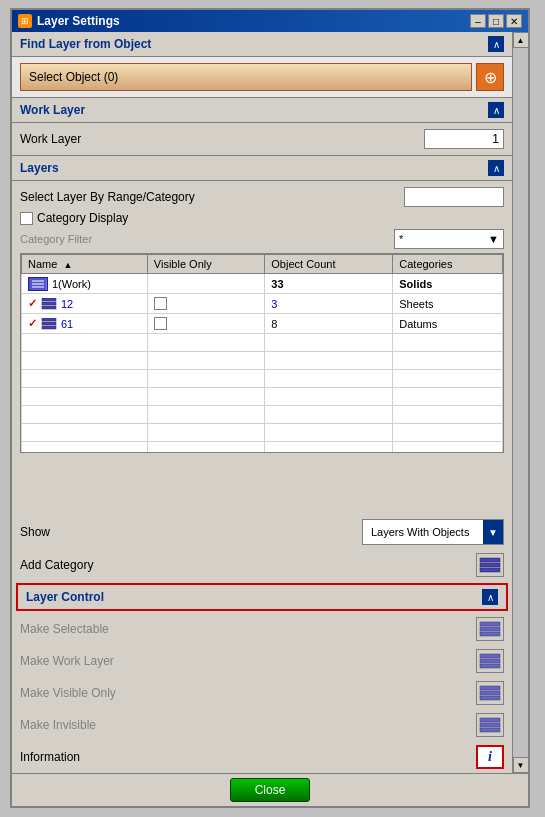 This screenshot has height=817, width=545. I want to click on category-display-row: Category Display, so click(262, 218).